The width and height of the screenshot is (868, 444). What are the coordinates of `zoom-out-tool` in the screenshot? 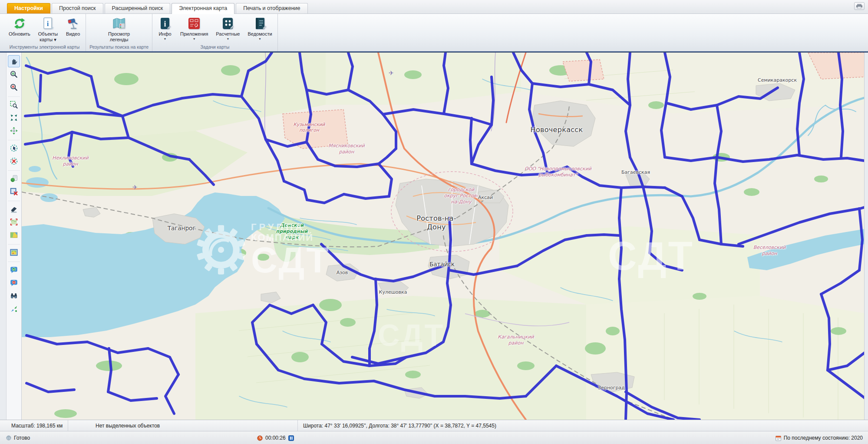 It's located at (14, 87).